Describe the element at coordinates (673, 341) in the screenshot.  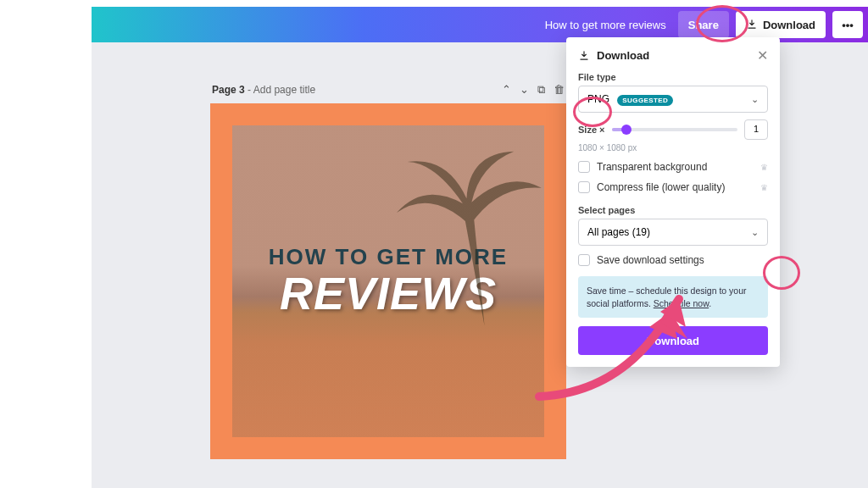
I see `download-confirm-button: Download` at that location.